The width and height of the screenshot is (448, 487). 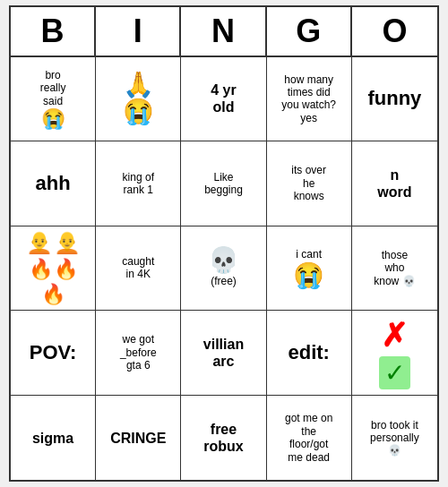 What do you see at coordinates (394, 439) in the screenshot?
I see `cell-r5c5: bro took itpersonally💀` at bounding box center [394, 439].